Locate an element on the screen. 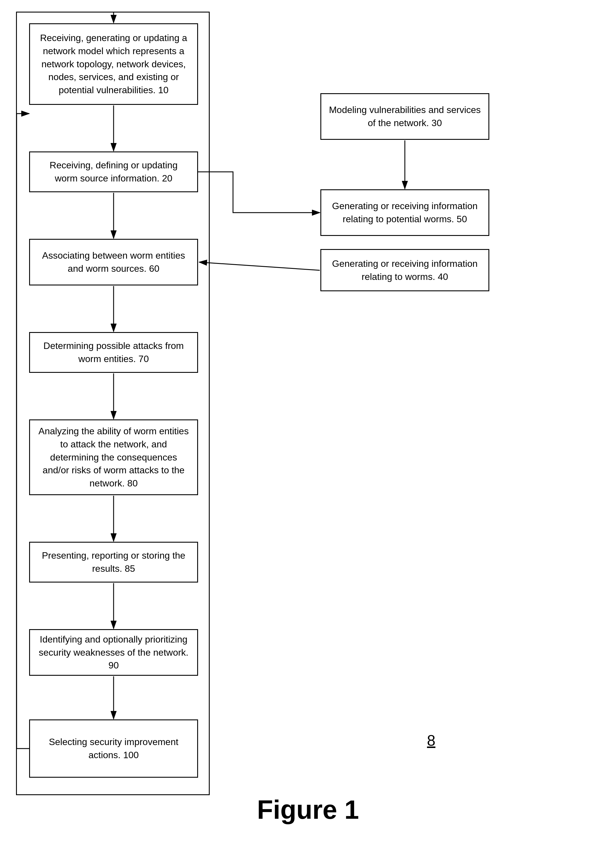 The height and width of the screenshot is (854, 616). box-100-label: Selecting security improvement actions. … is located at coordinates (114, 749).